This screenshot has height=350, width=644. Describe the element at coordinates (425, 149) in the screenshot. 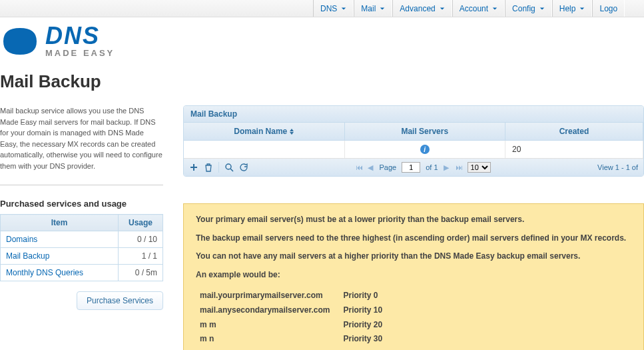

I see `info-icon: i` at that location.